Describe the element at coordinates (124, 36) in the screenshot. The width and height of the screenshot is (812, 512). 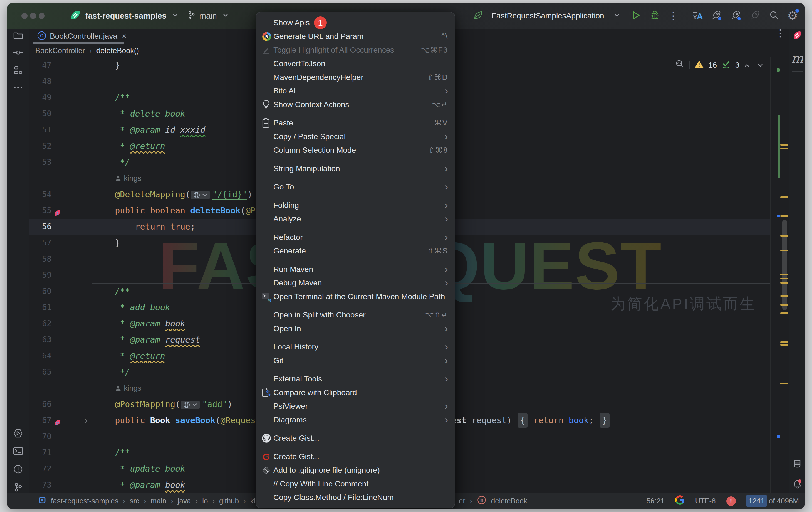
I see `close-tab-icon: ×` at that location.